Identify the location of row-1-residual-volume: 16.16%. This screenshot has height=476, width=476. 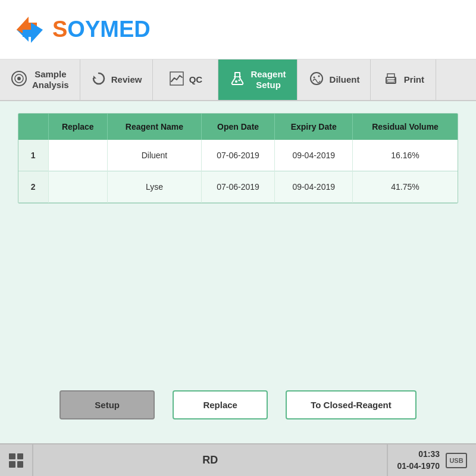
(405, 156).